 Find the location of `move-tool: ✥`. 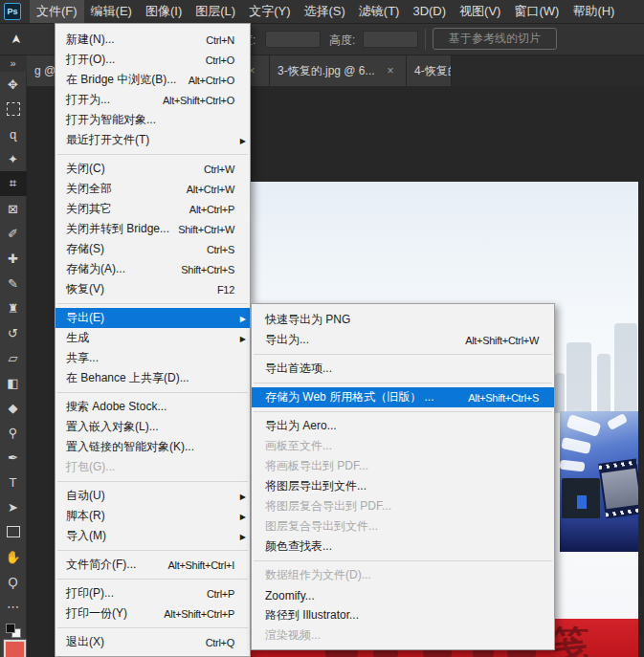

move-tool: ✥ is located at coordinates (13, 84).